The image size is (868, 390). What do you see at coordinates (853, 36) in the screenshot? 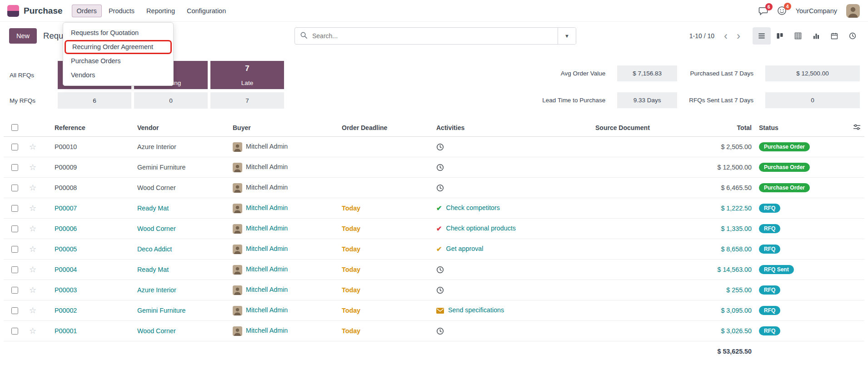
I see `view-activity-button` at bounding box center [853, 36].